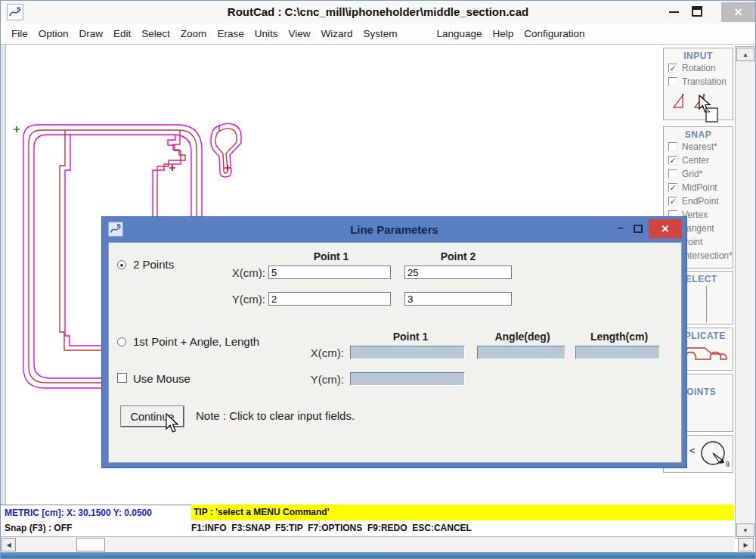  What do you see at coordinates (458, 299) in the screenshot?
I see `point2-y-input` at bounding box center [458, 299].